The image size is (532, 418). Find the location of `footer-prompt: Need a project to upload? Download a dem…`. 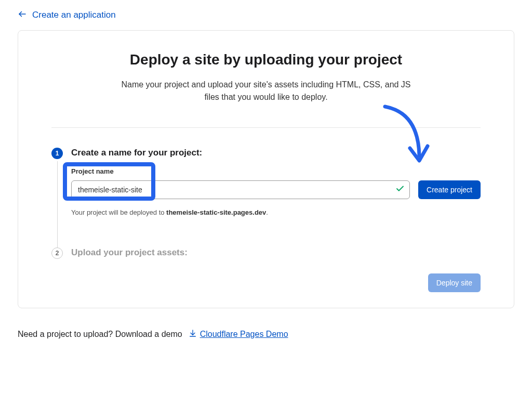

footer-prompt: Need a project to upload? Download a dem… is located at coordinates (100, 334).